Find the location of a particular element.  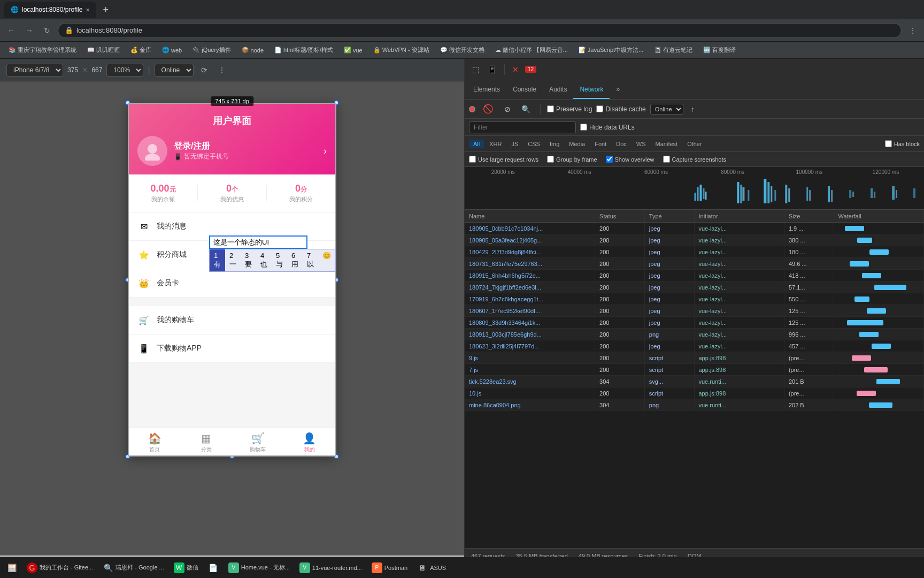

ime-candidate-4: 4也 is located at coordinates (264, 260).